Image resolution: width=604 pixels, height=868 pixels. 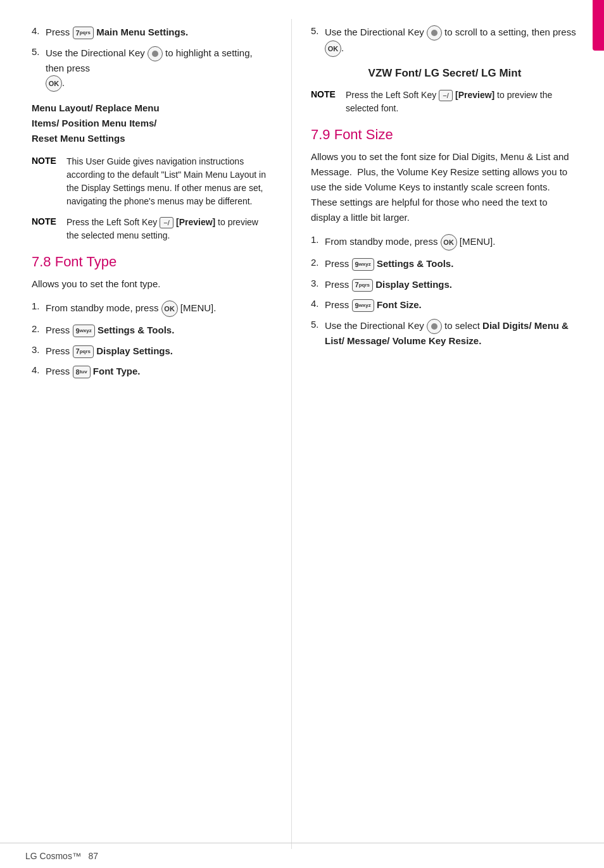 I want to click on ft-step-2-num: 2., so click(x=39, y=329).